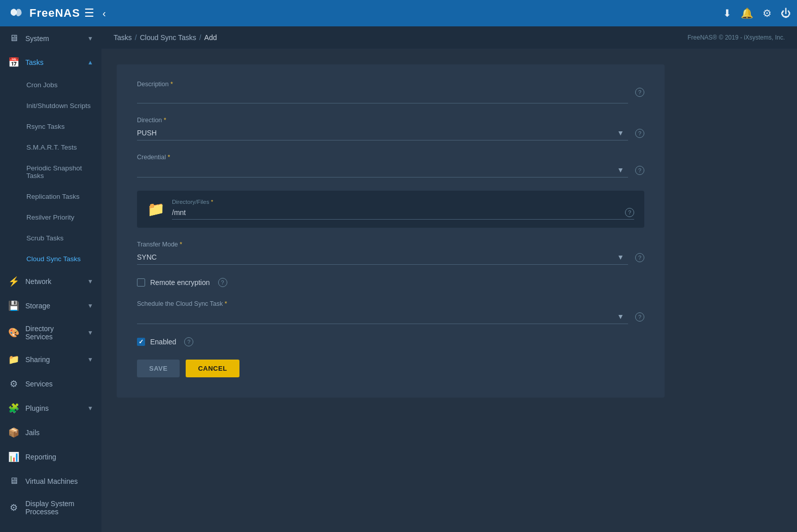  Describe the element at coordinates (786, 13) in the screenshot. I see `power-icon: ⏻` at that location.